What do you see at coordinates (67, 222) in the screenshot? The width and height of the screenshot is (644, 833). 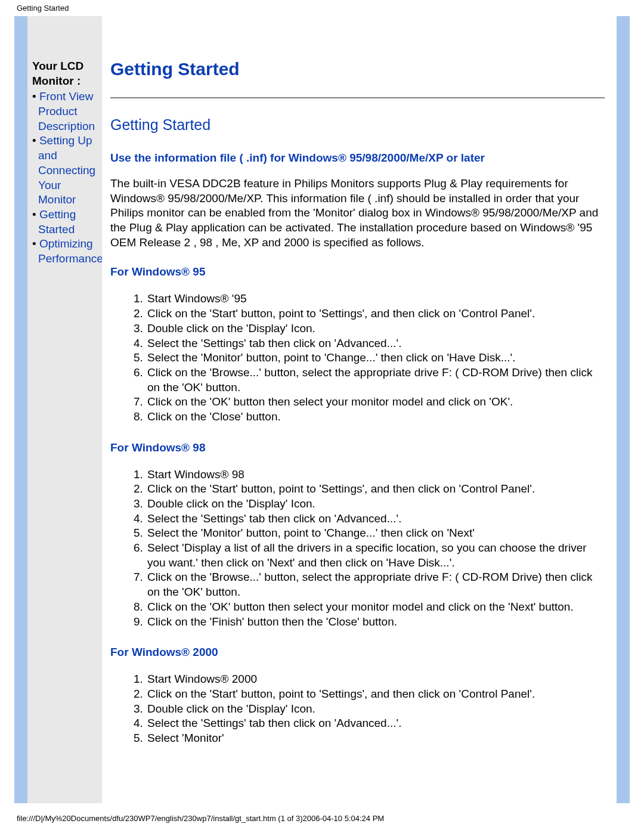 I see `sidebar-item-getting-started: • Getting Started` at bounding box center [67, 222].